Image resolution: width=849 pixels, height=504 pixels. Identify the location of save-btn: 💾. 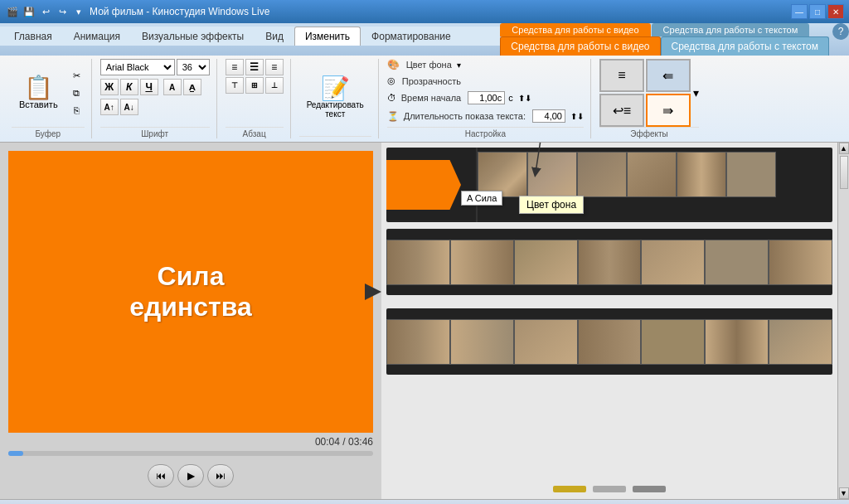
(29, 12).